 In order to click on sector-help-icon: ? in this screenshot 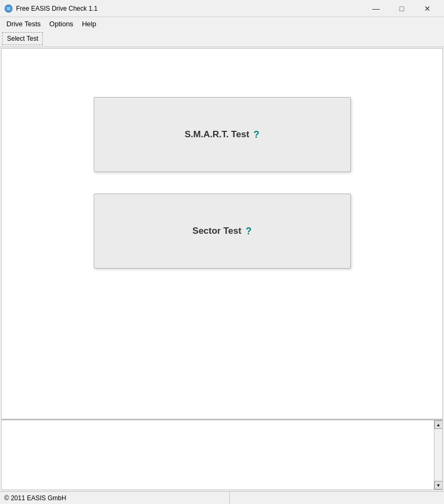, I will do `click(249, 232)`.